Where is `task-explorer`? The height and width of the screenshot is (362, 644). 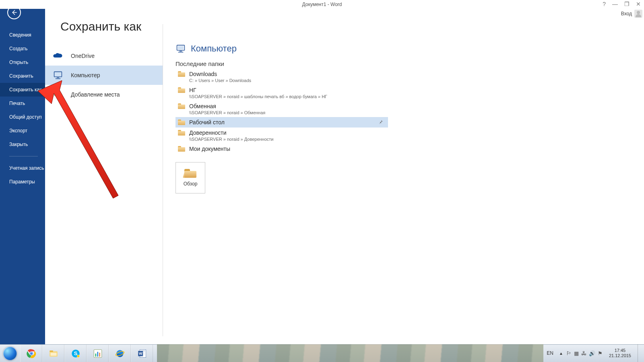 task-explorer is located at coordinates (53, 353).